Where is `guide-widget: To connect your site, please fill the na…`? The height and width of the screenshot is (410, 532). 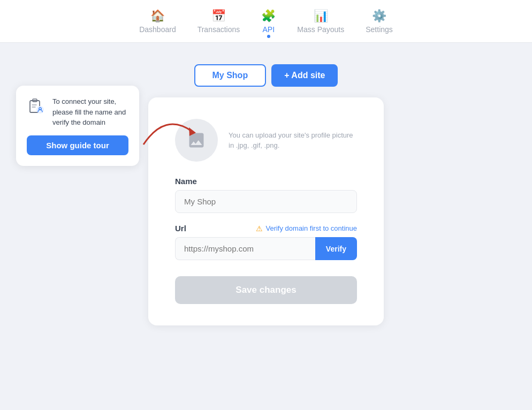 guide-widget: To connect your site, please fill the na… is located at coordinates (78, 126).